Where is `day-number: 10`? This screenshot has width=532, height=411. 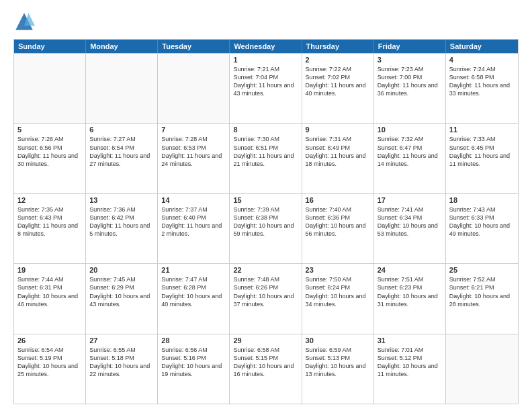 day-number: 10 is located at coordinates (410, 130).